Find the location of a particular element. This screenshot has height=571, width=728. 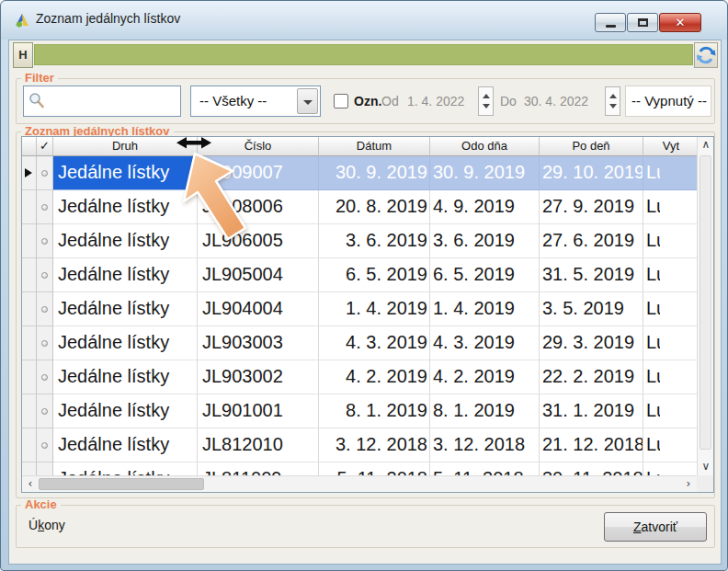

scroll-left-icon: ‹ is located at coordinates (30, 485).